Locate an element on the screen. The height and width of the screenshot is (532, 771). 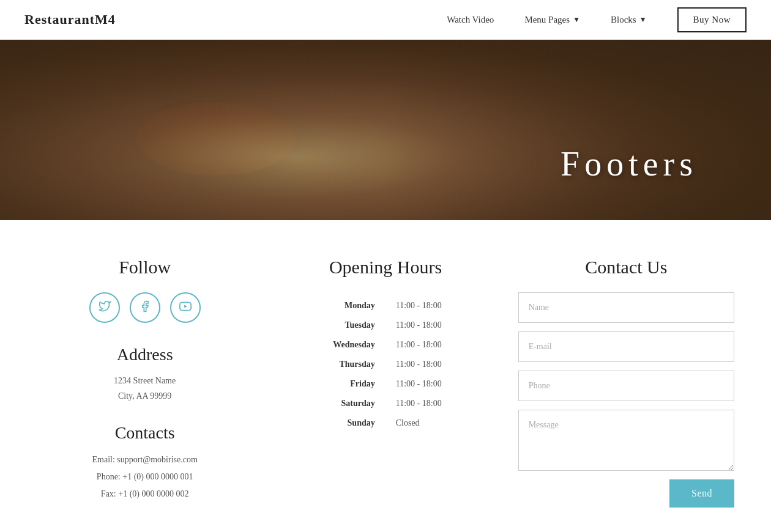
hours-day: Friday is located at coordinates (333, 384).